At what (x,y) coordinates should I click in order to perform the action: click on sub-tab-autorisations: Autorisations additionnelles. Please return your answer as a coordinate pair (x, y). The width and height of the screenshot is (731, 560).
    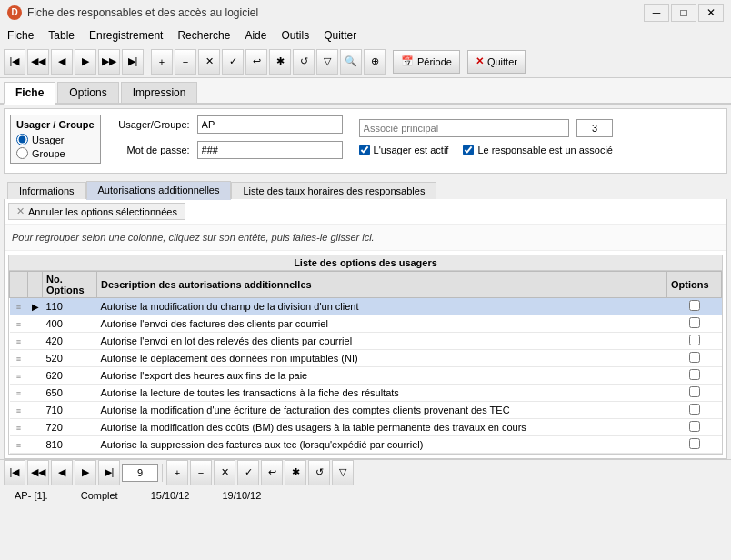
    Looking at the image, I should click on (159, 191).